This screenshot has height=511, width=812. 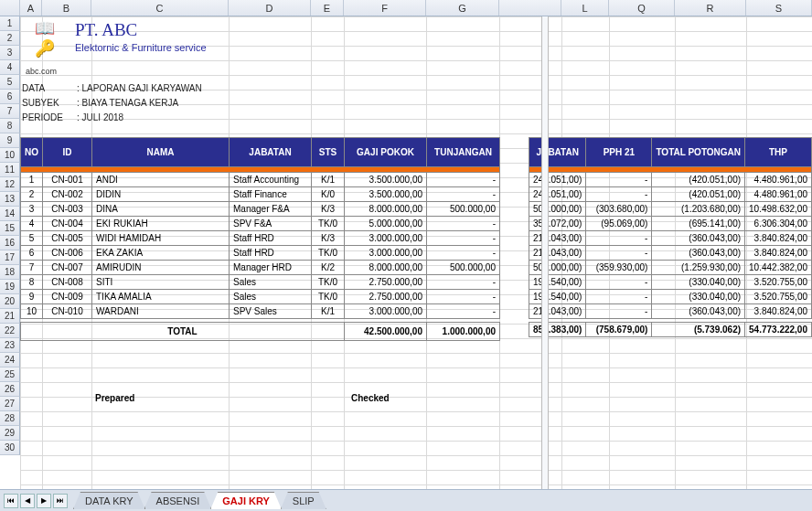 What do you see at coordinates (304, 501) in the screenshot?
I see `sheet-tab-slip: SLIP` at bounding box center [304, 501].